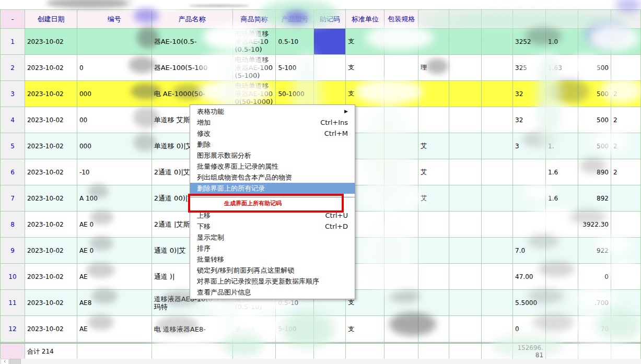  Describe the element at coordinates (114, 94) in the screenshot. I see `cell-code: 000` at that location.